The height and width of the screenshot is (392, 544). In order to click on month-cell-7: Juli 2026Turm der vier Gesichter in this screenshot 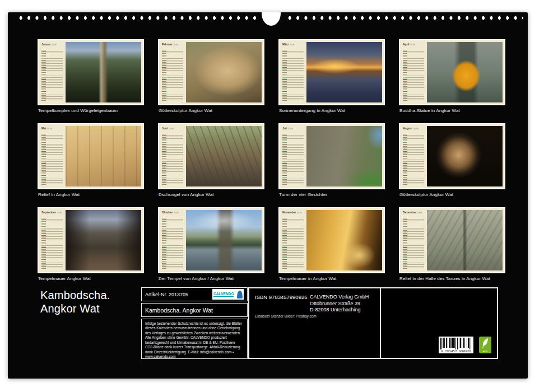, I will do `click(332, 161)`.